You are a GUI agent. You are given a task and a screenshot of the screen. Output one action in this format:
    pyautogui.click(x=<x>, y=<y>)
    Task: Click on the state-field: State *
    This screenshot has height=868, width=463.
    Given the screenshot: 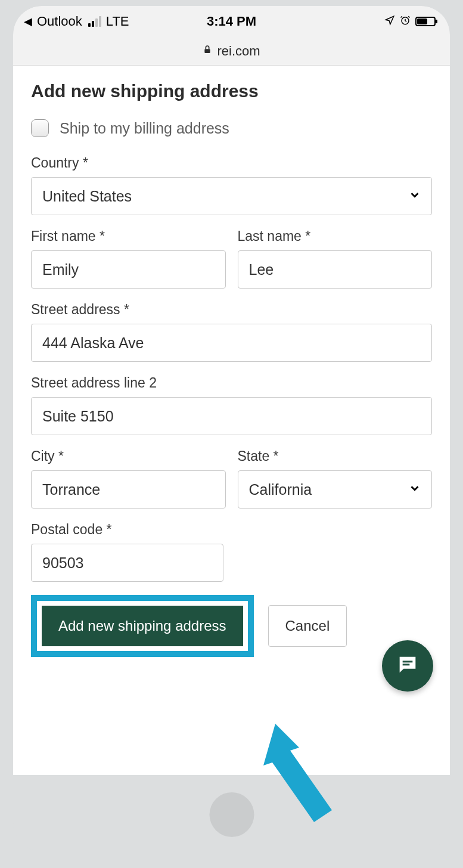 What is the action you would take?
    pyautogui.click(x=335, y=478)
    